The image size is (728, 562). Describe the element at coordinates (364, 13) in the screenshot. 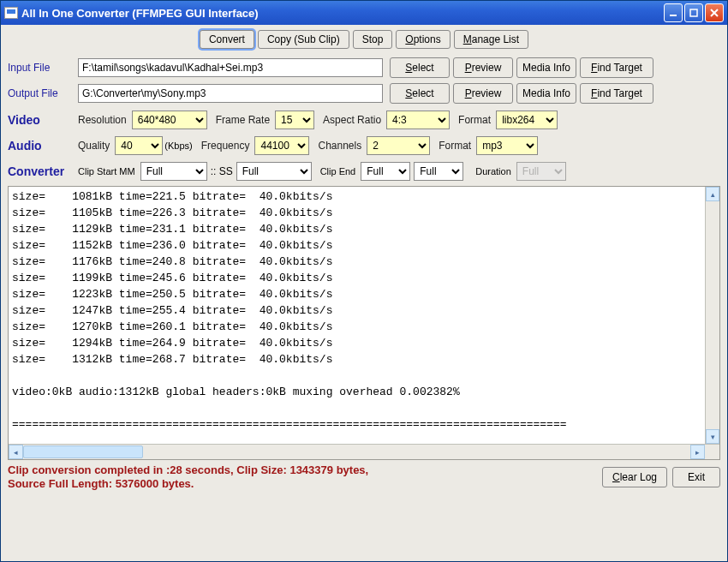

I see `titlebar: All In One Converter (FFMPEG GUI Interfa…` at that location.